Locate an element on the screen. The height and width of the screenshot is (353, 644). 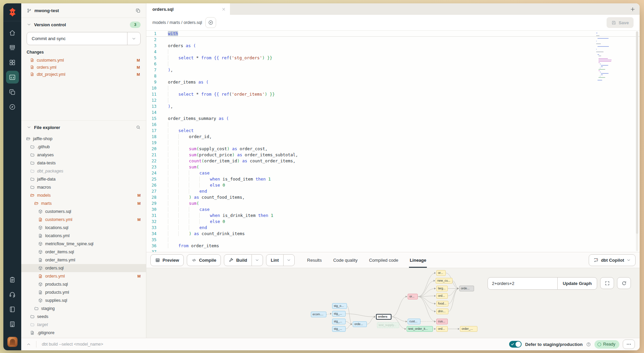
changed-file-dbt_project.yml: dbt_project.ymlM is located at coordinates (84, 74).